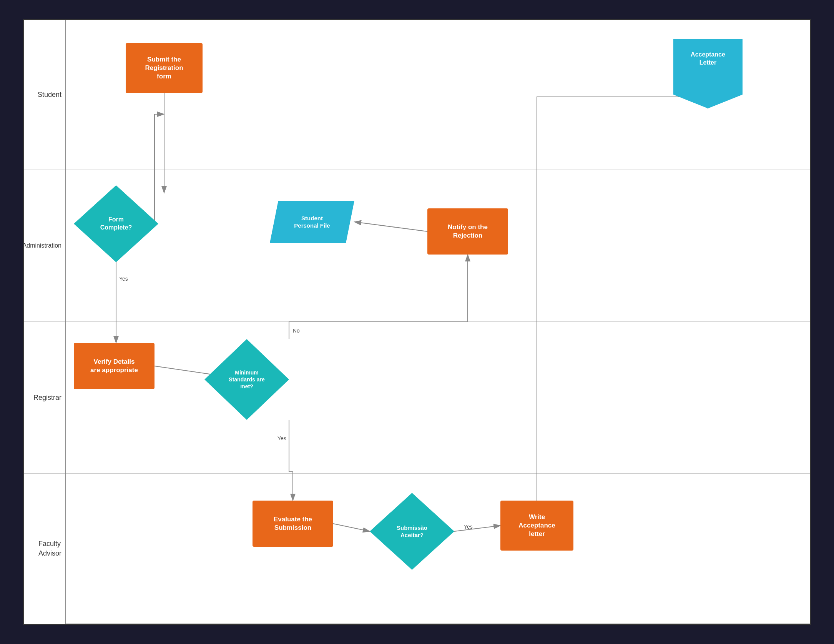 The height and width of the screenshot is (644, 834). What do you see at coordinates (114, 366) in the screenshot?
I see `verify-details-shape: Verify Details are appropriate` at bounding box center [114, 366].